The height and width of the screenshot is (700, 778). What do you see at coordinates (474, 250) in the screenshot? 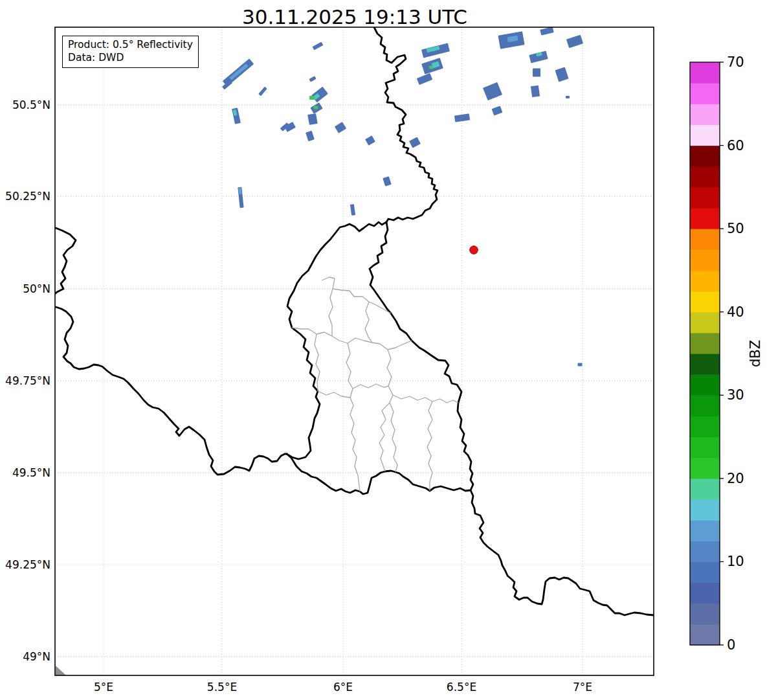
I see `radar-site-marker` at bounding box center [474, 250].